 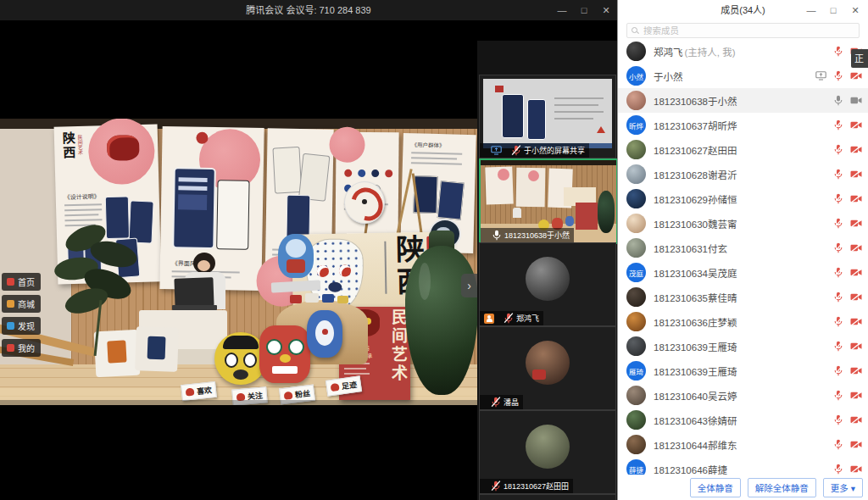 What do you see at coordinates (548, 202) in the screenshot?
I see `thumbnail-room-video-selected: 1812310638于小然` at bounding box center [548, 202].